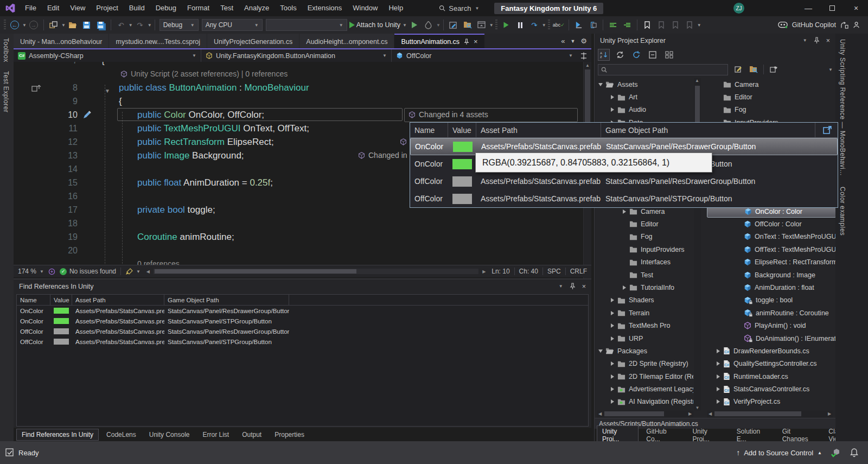 This screenshot has height=464, width=868. I want to click on contents-tree-item: ElipseRect : RectTransform, so click(771, 262).